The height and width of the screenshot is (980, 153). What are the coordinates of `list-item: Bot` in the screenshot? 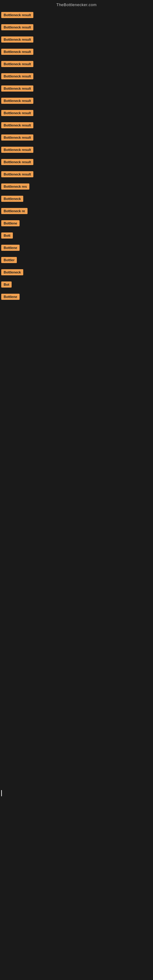 It's located at (76, 285).